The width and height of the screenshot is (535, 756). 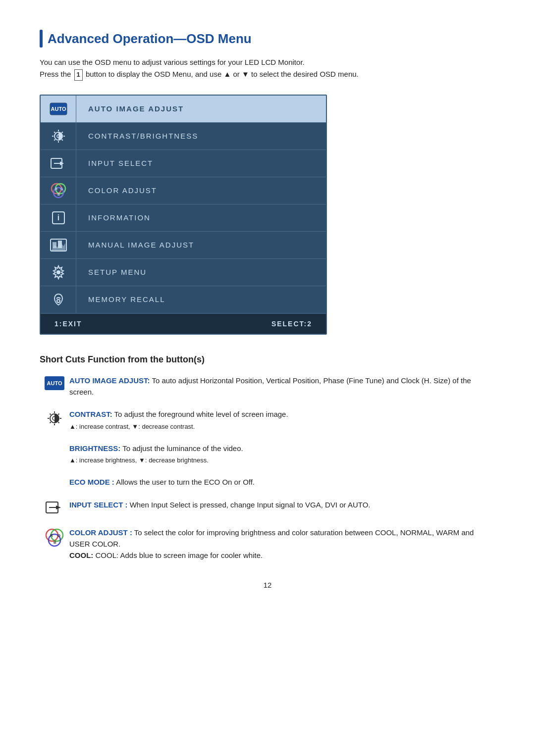 What do you see at coordinates (201, 136) in the screenshot?
I see `osd-label-contrast: CONTRAST/BRIGHTNESS` at bounding box center [201, 136].